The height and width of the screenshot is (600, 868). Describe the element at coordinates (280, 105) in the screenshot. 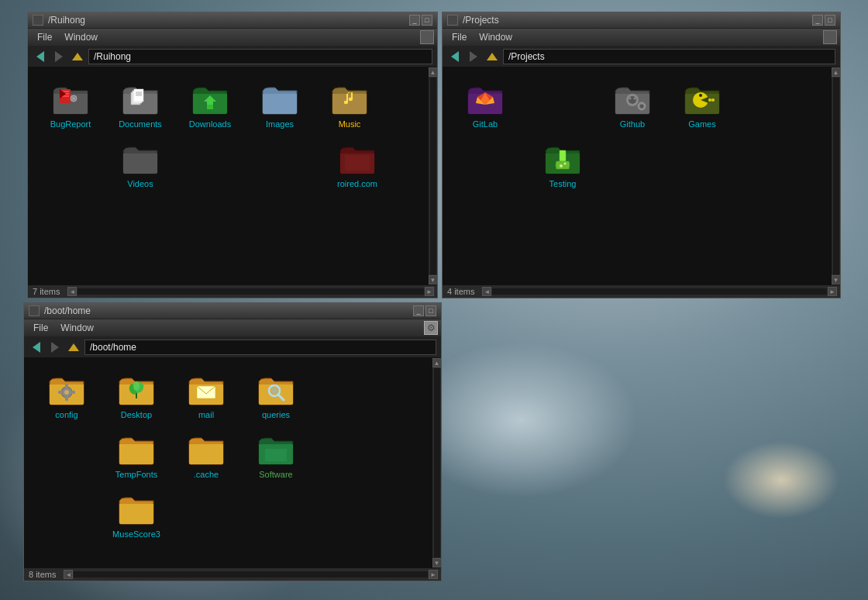

I see `list-item: Images` at that location.